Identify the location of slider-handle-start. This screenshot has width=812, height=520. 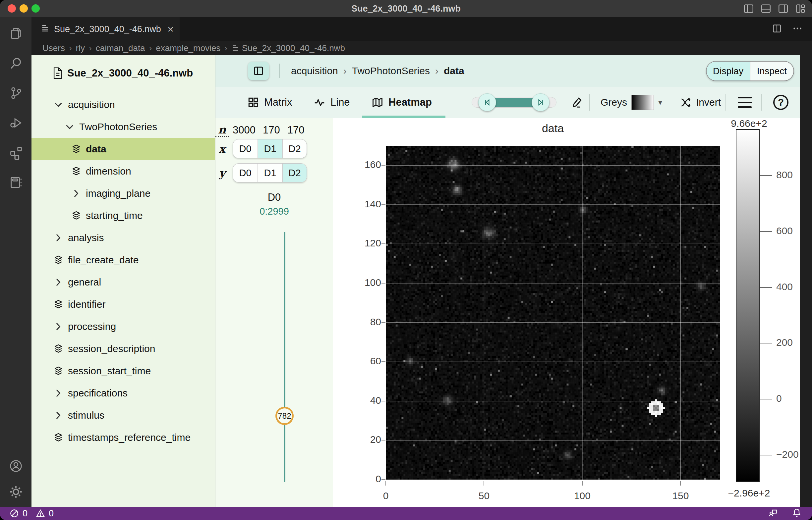
(487, 103).